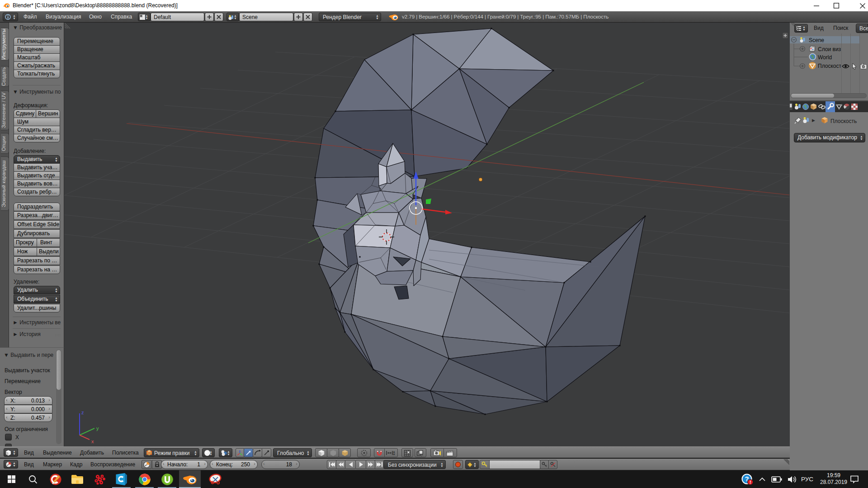 This screenshot has height=488, width=868. Describe the element at coordinates (83, 412) in the screenshot. I see `svg-text: z` at that location.